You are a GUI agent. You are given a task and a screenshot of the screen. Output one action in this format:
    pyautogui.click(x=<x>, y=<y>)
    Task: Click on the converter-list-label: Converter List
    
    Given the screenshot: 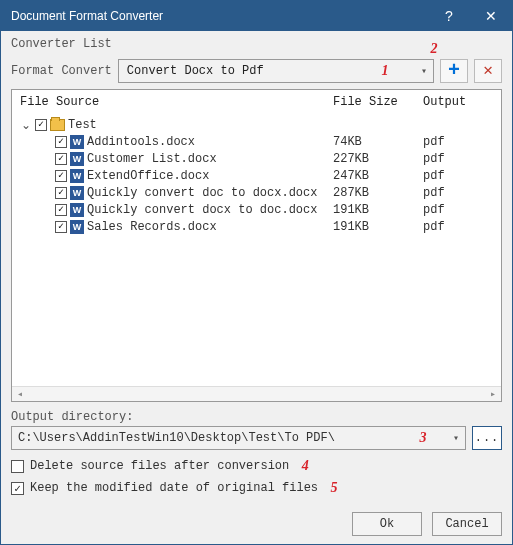 What is the action you would take?
    pyautogui.click(x=256, y=44)
    